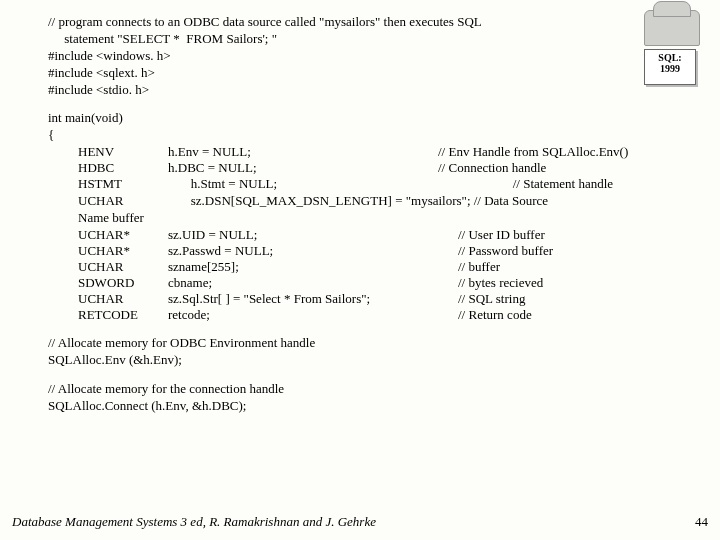 The width and height of the screenshot is (720, 540). I want to click on decl-row: HENV h.Env = NULL; // Env Handle from SQ…, so click(379, 152).